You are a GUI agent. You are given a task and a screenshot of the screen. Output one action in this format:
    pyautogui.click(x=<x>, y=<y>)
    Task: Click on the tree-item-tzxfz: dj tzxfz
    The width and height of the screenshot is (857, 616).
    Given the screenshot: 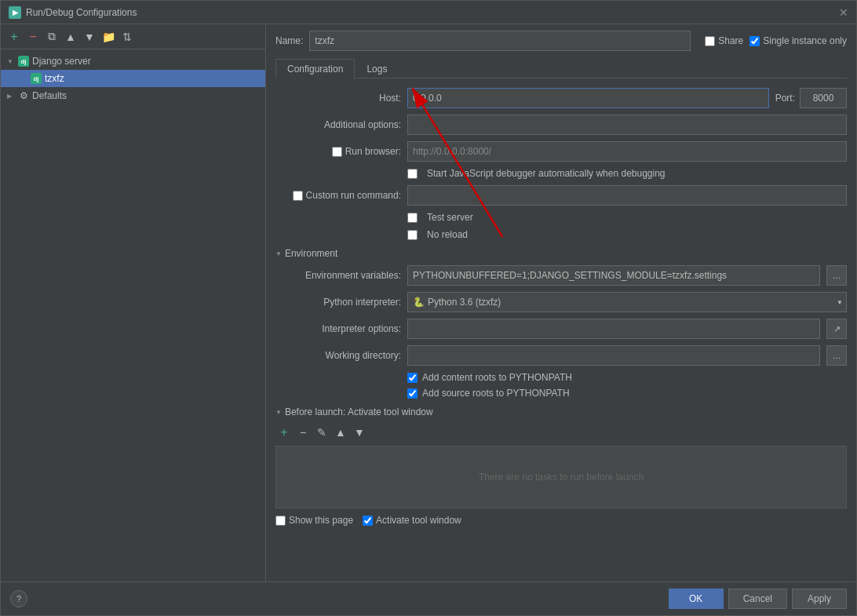 What is the action you would take?
    pyautogui.click(x=133, y=78)
    